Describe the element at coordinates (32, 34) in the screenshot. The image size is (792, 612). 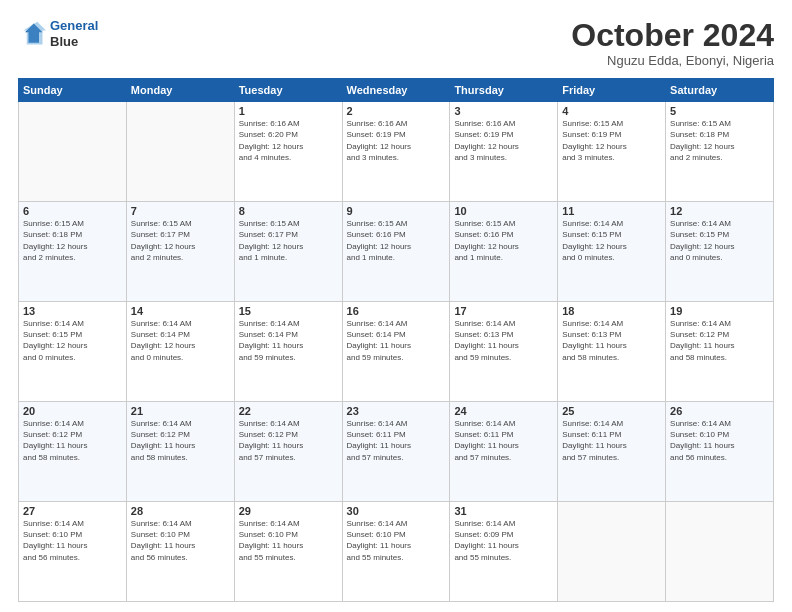
I see `logo-icon` at that location.